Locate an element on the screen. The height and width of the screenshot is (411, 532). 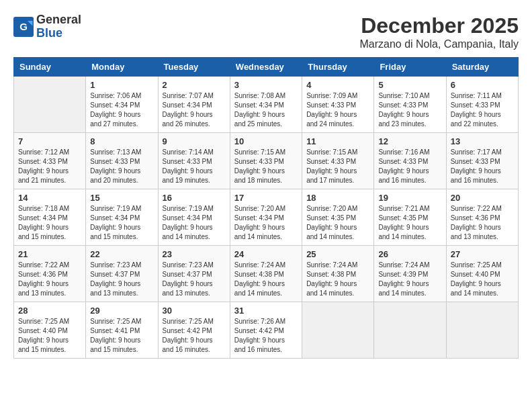
calendar-cell: 18Sunrise: 7:20 AMSunset: 4:35 PMDayligh… is located at coordinates (339, 218).